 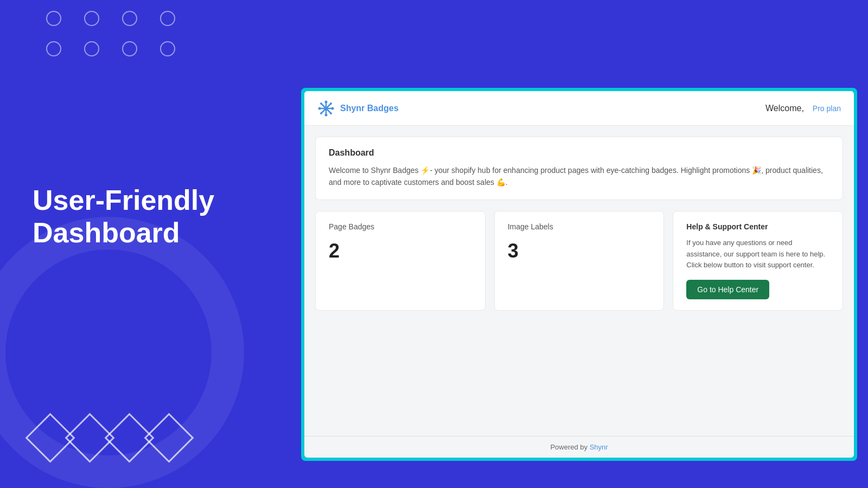 What do you see at coordinates (758, 254) in the screenshot?
I see `support-description: If you have any questions or need assist…` at bounding box center [758, 254].